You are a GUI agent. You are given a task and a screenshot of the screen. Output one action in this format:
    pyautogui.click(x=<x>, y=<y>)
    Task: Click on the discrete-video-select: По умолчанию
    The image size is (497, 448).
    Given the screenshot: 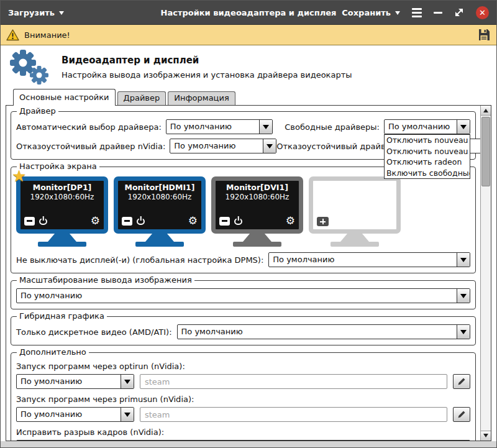 What is the action you would take?
    pyautogui.click(x=324, y=332)
    